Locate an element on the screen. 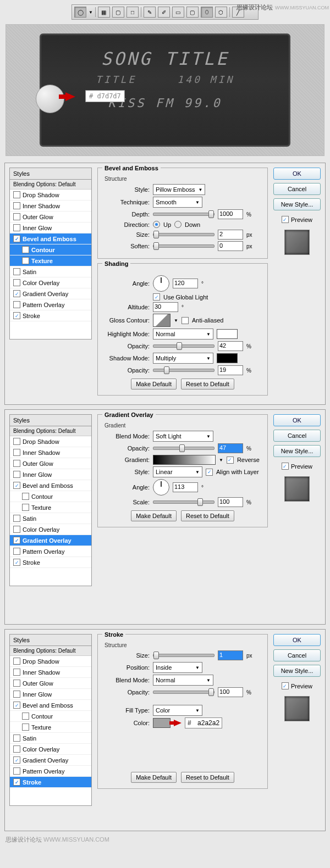 This screenshot has width=330, height=868. antialiased-checkbox is located at coordinates (185, 321).